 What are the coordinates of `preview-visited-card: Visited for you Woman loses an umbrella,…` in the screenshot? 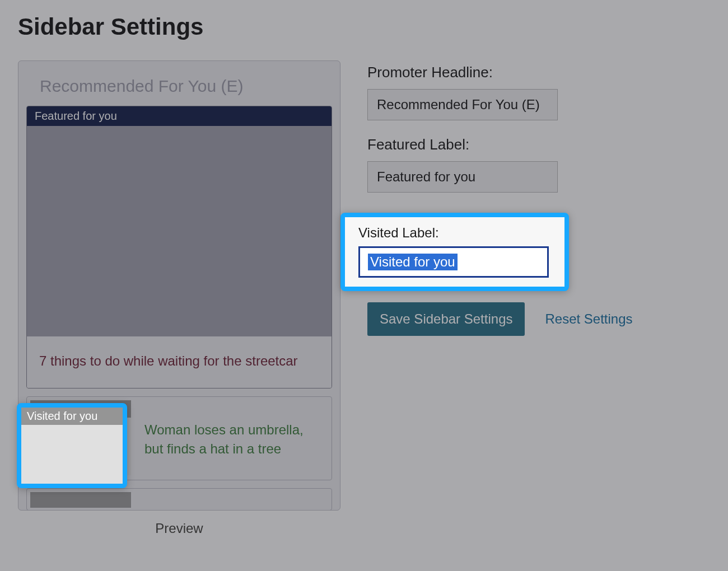 It's located at (179, 438).